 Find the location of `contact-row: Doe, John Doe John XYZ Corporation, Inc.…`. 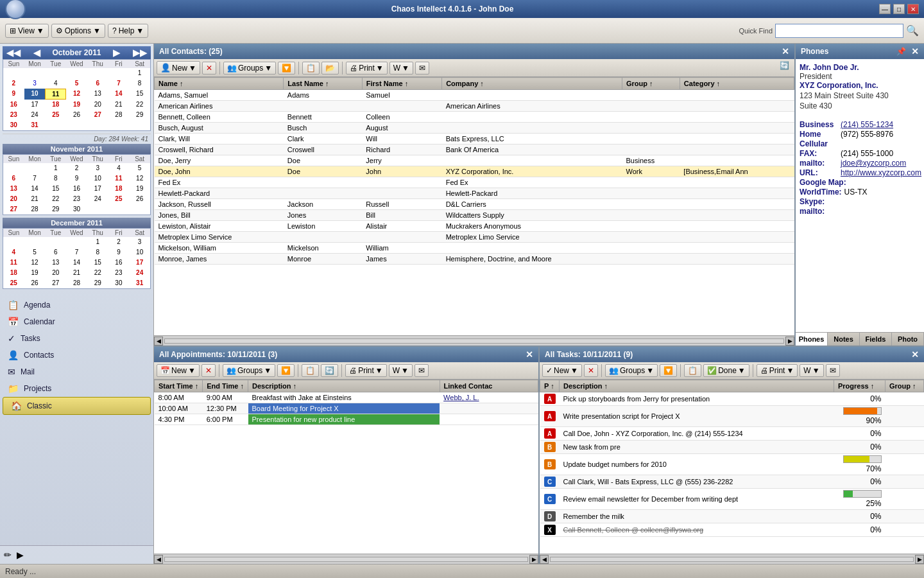

contact-row: Doe, John Doe John XYZ Corporation, Inc.… is located at coordinates (475, 172).